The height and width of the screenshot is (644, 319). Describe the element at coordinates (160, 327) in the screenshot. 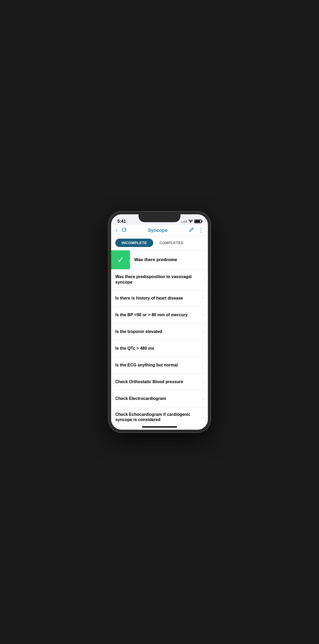

I see `screen-content: ‹ Syncope ⋮` at that location.